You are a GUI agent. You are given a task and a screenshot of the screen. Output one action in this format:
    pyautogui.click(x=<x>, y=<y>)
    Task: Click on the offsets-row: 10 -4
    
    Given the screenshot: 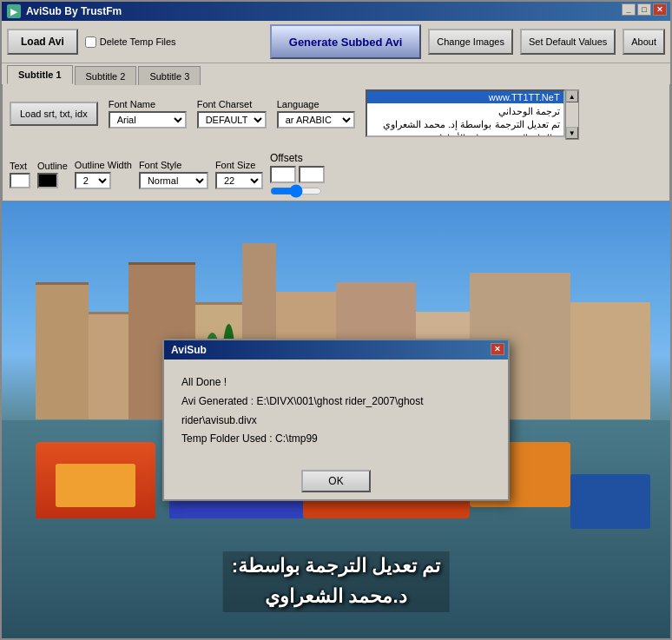 What is the action you would take?
    pyautogui.click(x=297, y=175)
    